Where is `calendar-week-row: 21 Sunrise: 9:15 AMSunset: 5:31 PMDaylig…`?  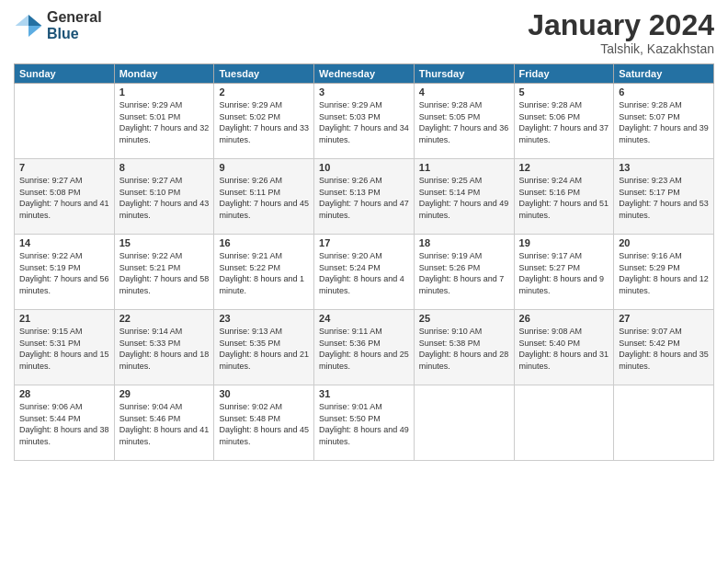 calendar-week-row: 21 Sunrise: 9:15 AMSunset: 5:31 PMDaylig… is located at coordinates (364, 348).